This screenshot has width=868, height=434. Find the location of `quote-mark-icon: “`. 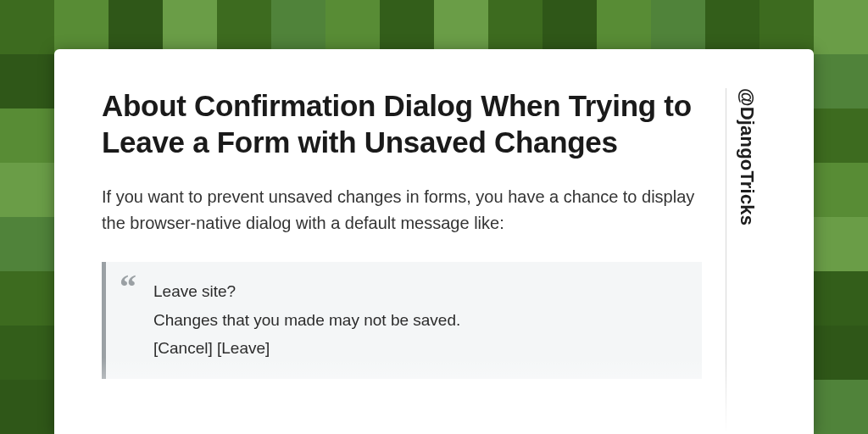

quote-mark-icon: “ is located at coordinates (128, 287).